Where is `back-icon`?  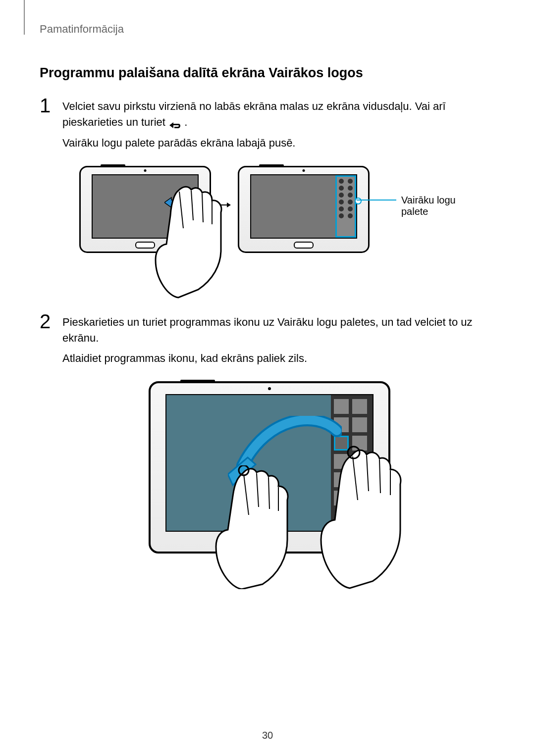 back-icon is located at coordinates (175, 123).